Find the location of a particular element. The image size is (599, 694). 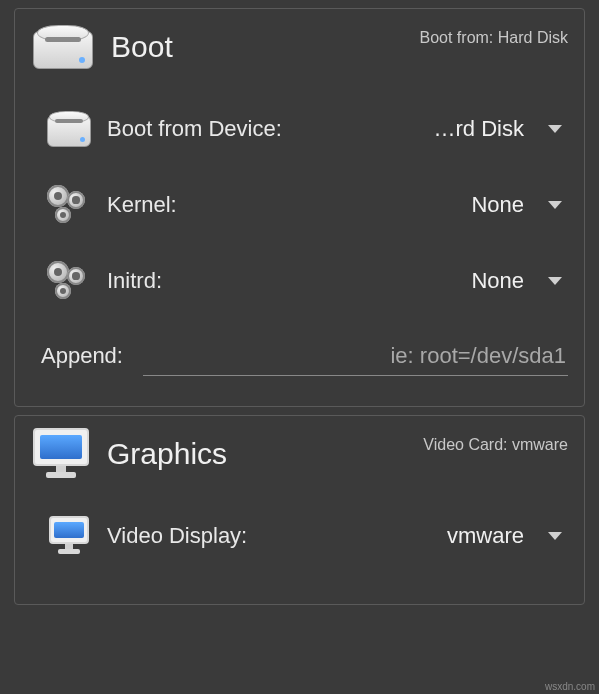

graphics-title: Graphics is located at coordinates (167, 454).